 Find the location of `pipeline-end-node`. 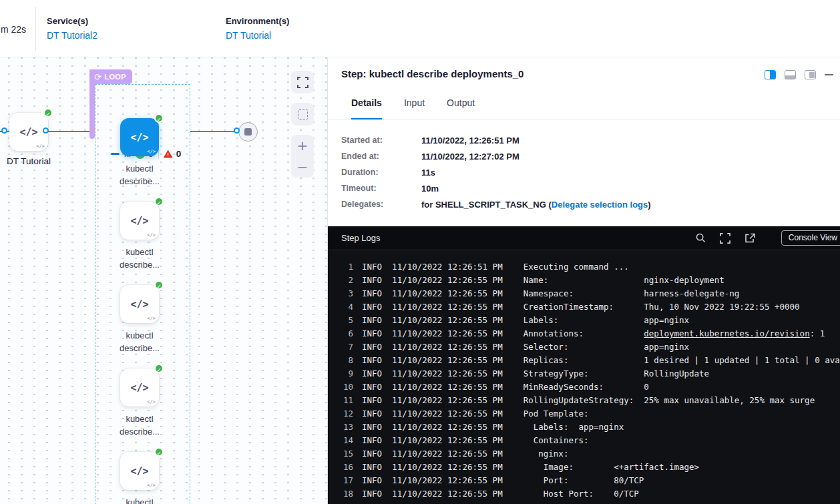

pipeline-end-node is located at coordinates (248, 132).